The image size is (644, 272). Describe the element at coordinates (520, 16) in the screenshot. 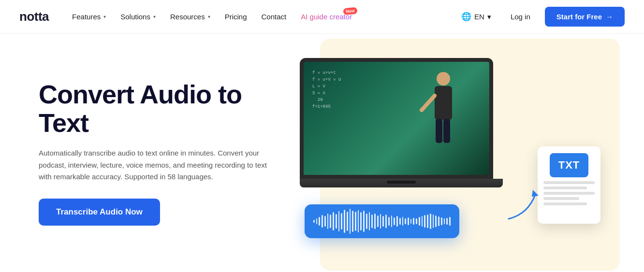

I see `login-button: Log in` at that location.